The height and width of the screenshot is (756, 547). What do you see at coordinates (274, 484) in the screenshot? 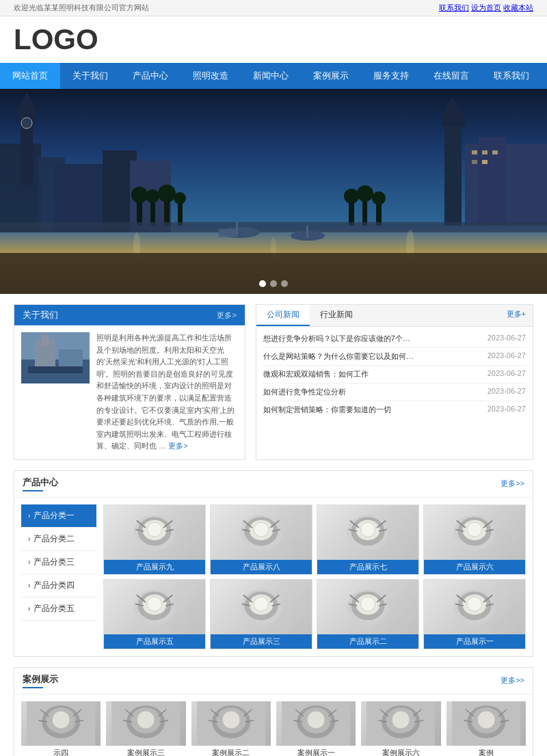
I see `products-section-header: 产品中心 更多>>` at bounding box center [274, 484].